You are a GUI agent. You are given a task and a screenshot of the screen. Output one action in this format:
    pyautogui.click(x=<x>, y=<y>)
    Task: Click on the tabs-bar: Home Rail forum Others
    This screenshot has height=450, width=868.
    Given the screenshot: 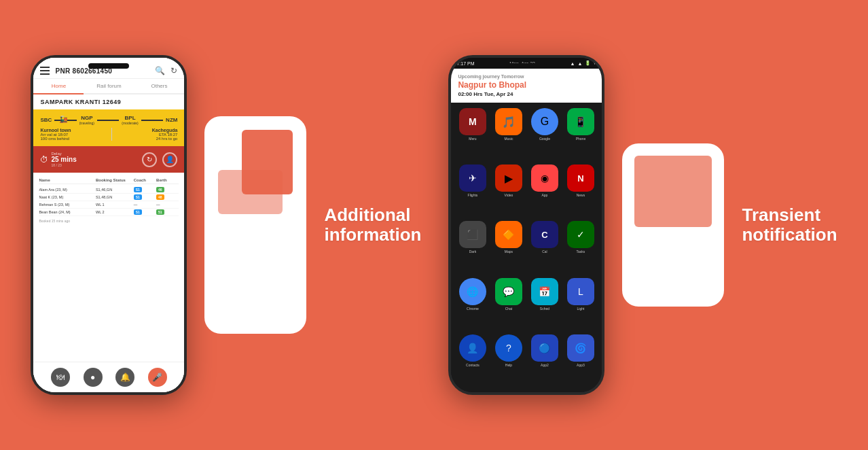 What is the action you would take?
    pyautogui.click(x=109, y=87)
    